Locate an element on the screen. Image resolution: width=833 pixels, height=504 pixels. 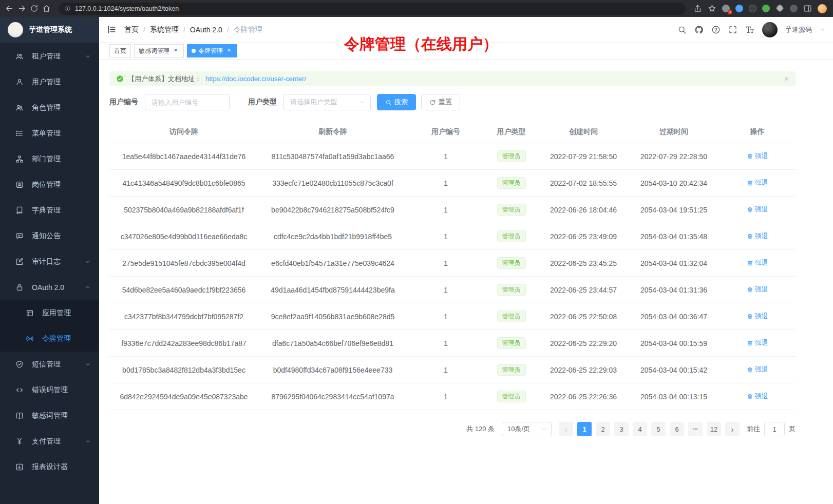
extensions-puzzle-icon is located at coordinates (780, 8).